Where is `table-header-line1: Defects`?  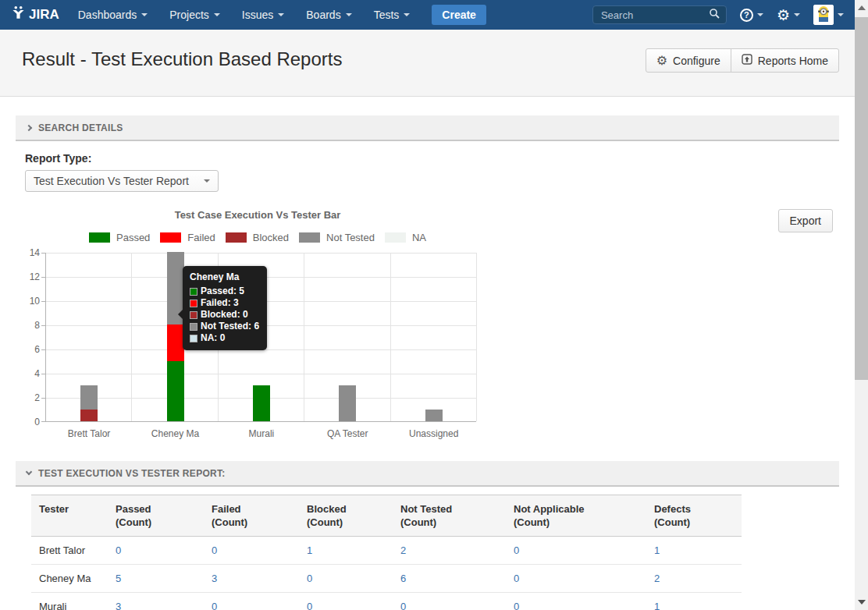
table-header-line1: Defects is located at coordinates (694, 509).